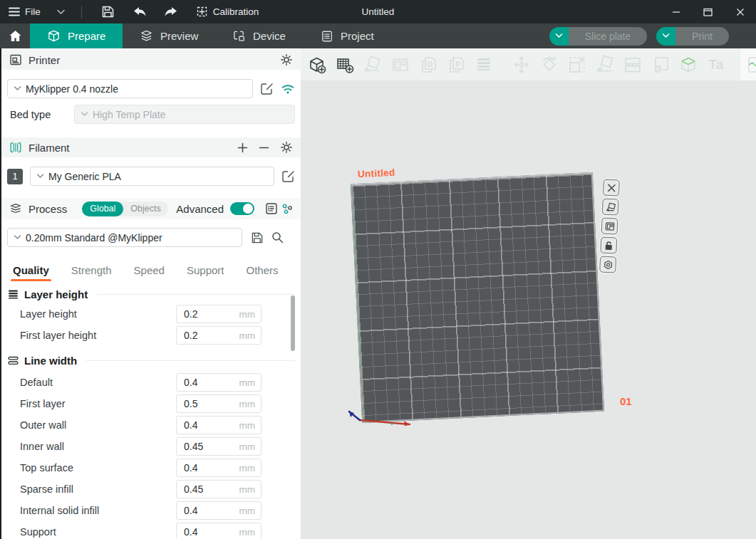 The height and width of the screenshot is (539, 756). I want to click on seam-painting-icon, so click(751, 65).